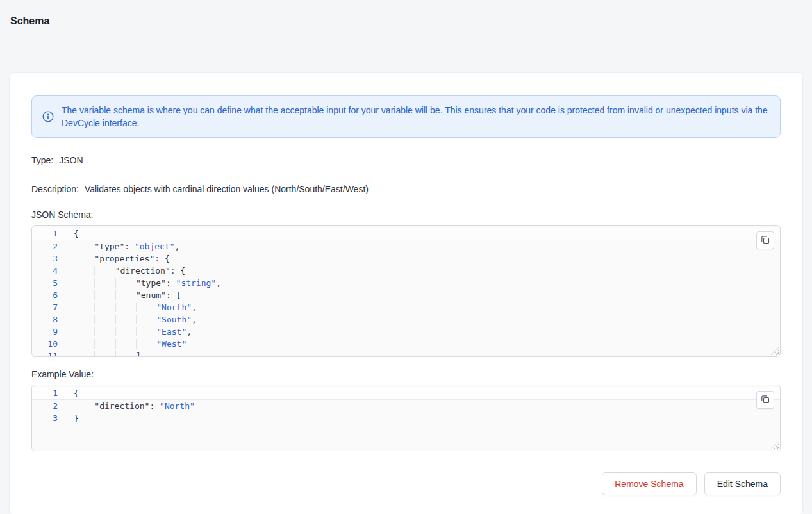  What do you see at coordinates (775, 445) in the screenshot?
I see `example-resize-handle` at bounding box center [775, 445].